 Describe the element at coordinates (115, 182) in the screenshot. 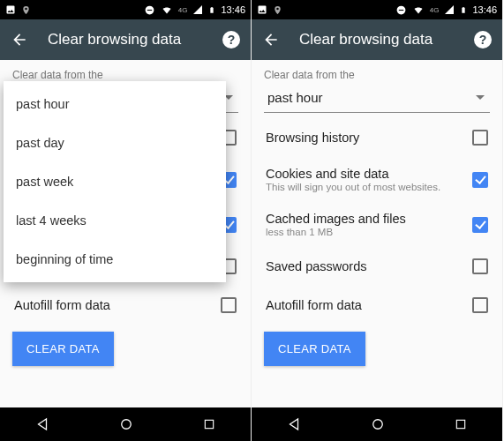

I see `menu-item: past week` at that location.